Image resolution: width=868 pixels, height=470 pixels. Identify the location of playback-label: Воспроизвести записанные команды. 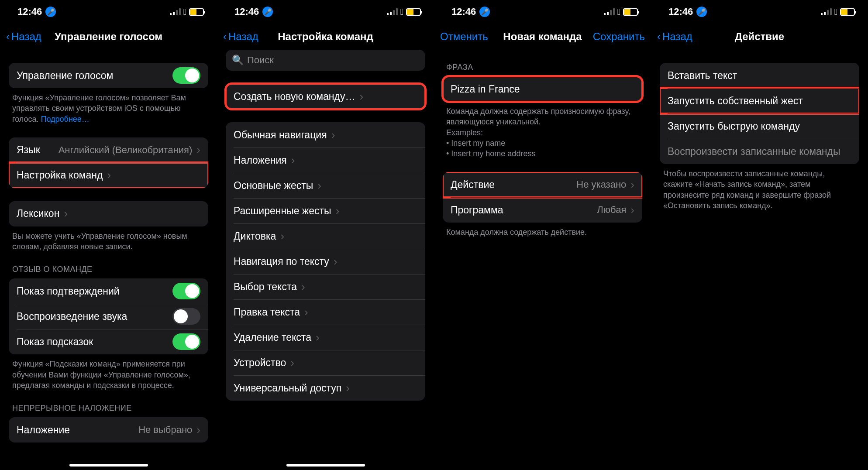
(754, 152).